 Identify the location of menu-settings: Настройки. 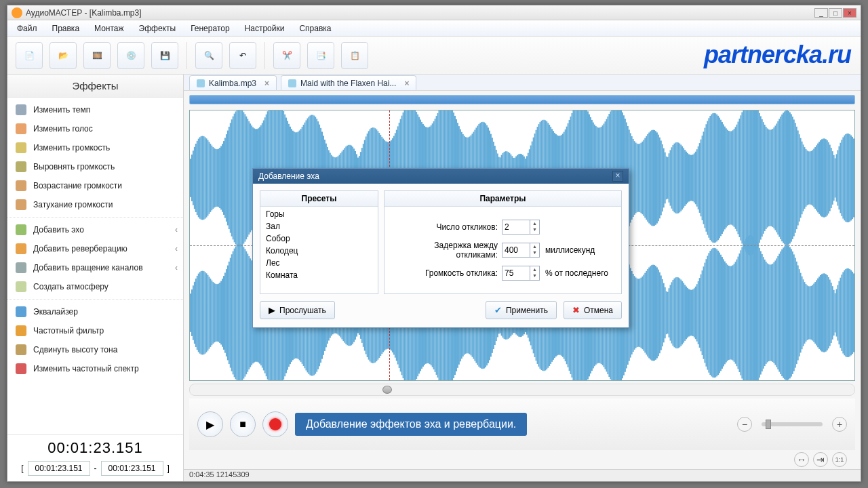
(264, 28).